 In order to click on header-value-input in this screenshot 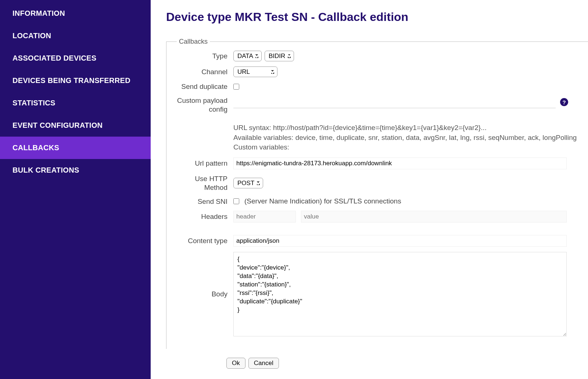, I will do `click(434, 217)`.